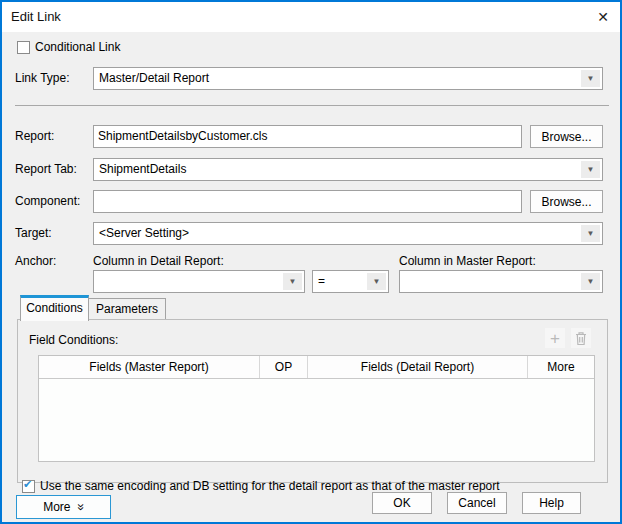 The image size is (622, 524). Describe the element at coordinates (348, 170) in the screenshot. I see `report-tab-combobox: ShipmentDetails ▼` at that location.